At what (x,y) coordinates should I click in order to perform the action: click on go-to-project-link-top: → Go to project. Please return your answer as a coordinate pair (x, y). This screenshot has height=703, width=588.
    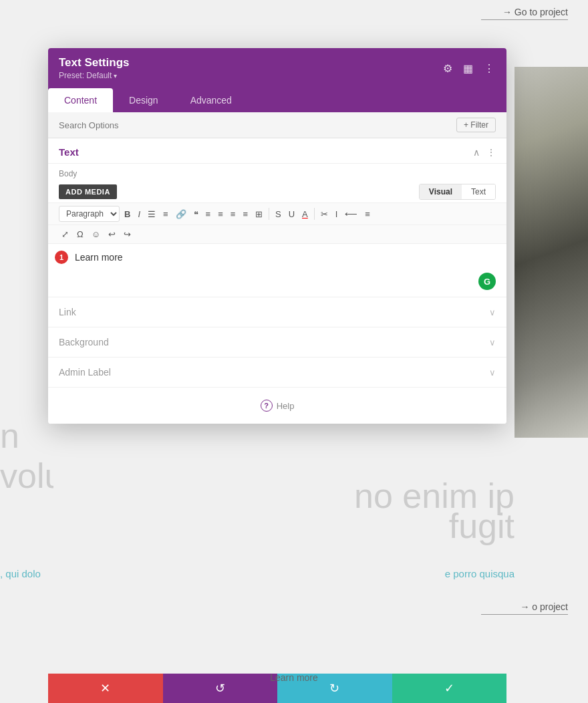
    Looking at the image, I should click on (535, 12).